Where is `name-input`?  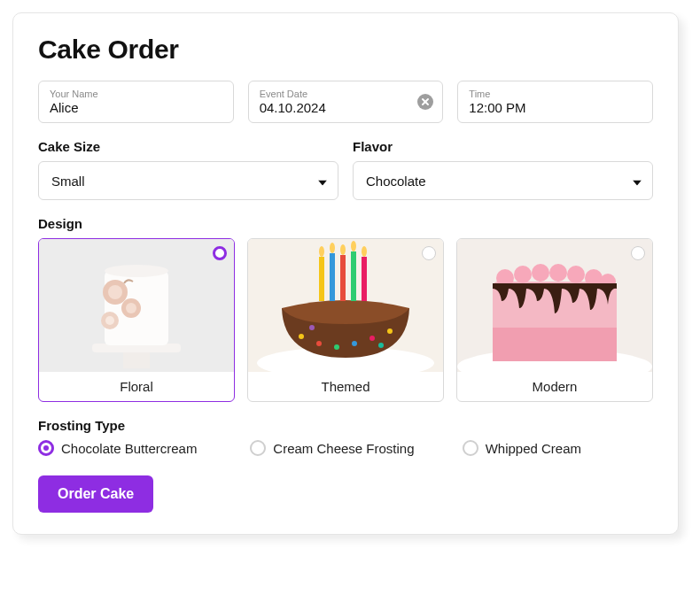 name-input is located at coordinates (136, 108).